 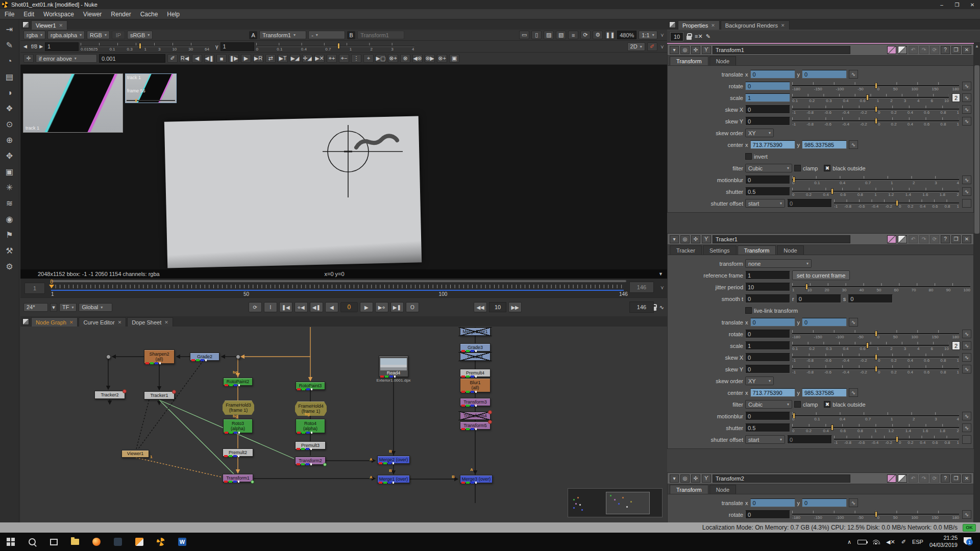 What do you see at coordinates (475, 416) in the screenshot?
I see `node-transform4: Transform4` at bounding box center [475, 416].